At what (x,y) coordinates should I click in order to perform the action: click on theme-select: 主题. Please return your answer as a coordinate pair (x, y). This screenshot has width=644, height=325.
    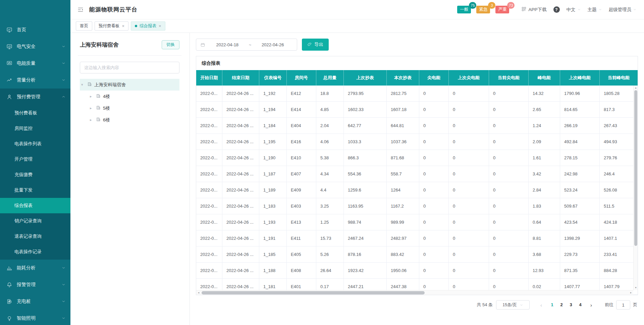
    Looking at the image, I should click on (595, 10).